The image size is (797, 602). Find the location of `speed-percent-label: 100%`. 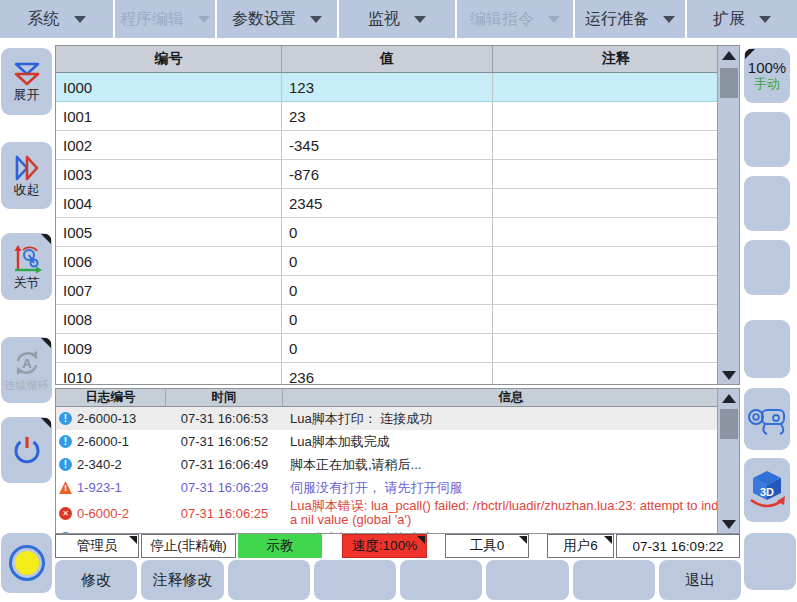

speed-percent-label: 100% is located at coordinates (767, 68).